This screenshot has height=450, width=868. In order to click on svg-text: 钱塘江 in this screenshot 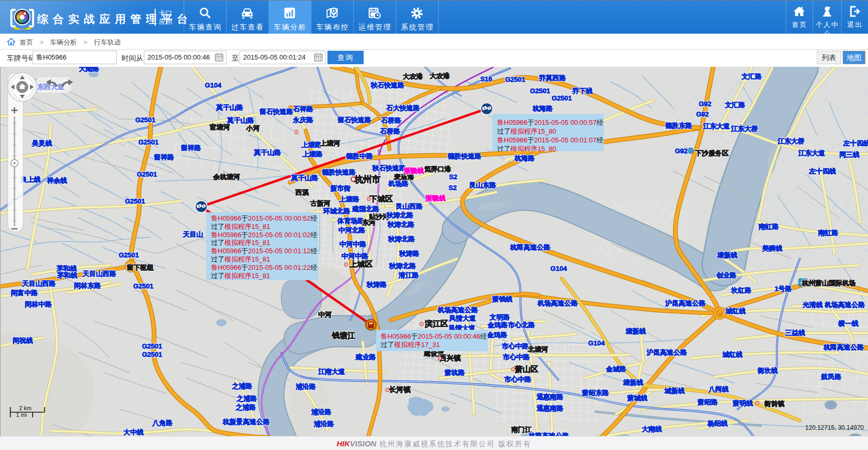, I will do `click(343, 336)`.